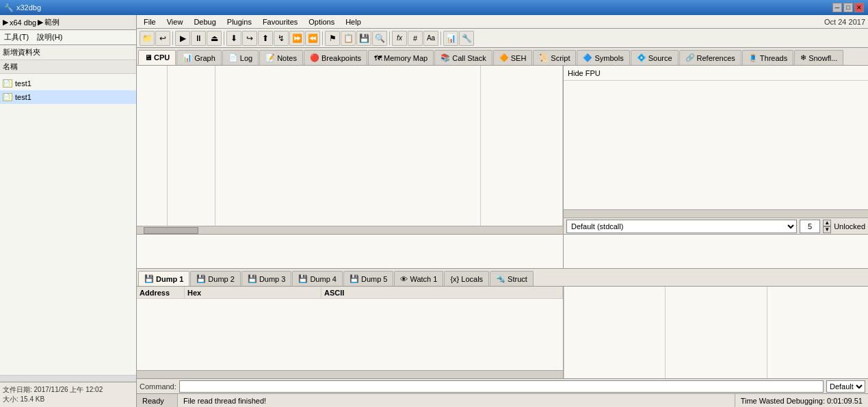 The width and height of the screenshot is (868, 407). What do you see at coordinates (49, 37) in the screenshot?
I see `menu-help: 說明(H)` at bounding box center [49, 37].